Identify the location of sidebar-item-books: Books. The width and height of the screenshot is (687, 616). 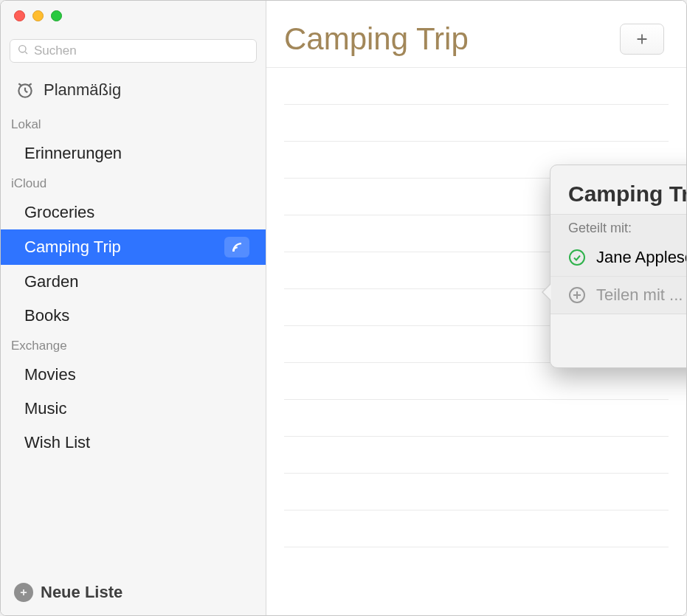
(133, 316).